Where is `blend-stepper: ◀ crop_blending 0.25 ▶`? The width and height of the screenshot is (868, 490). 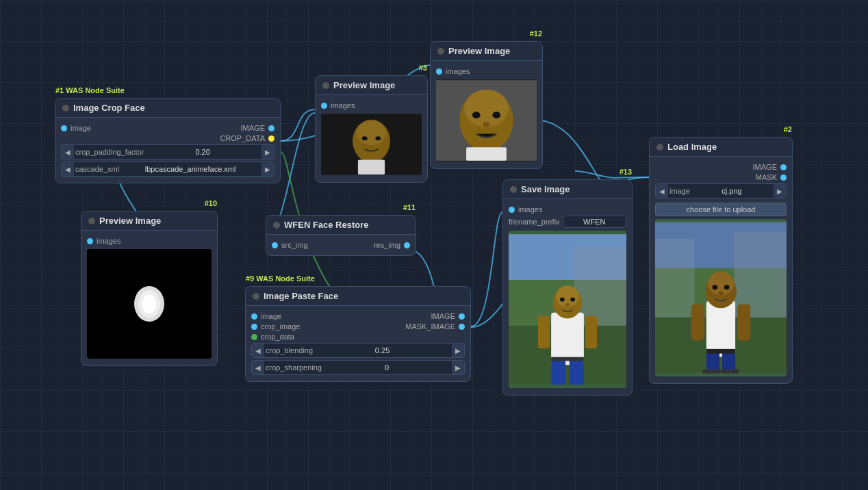 blend-stepper: ◀ crop_blending 0.25 ▶ is located at coordinates (358, 350).